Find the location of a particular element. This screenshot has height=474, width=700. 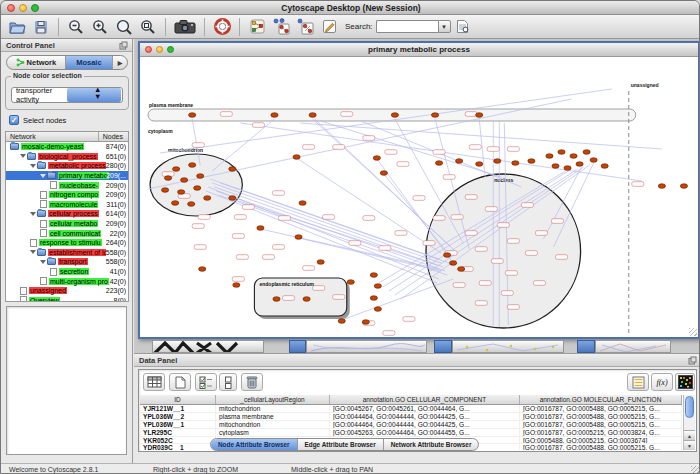

zoom-in-button is located at coordinates (100, 27).